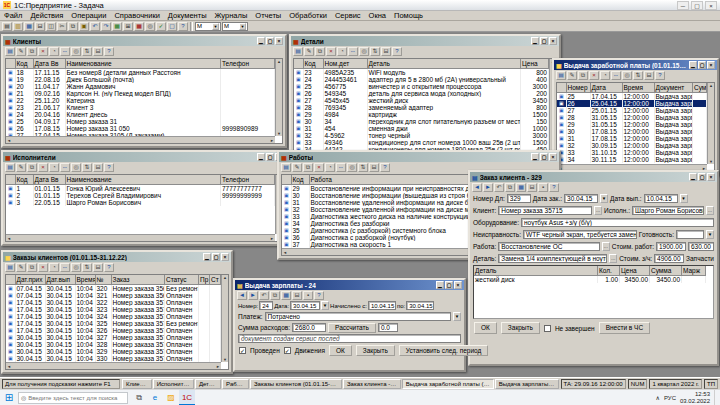  I want to click on find-icon: ◎, so click(150, 26).